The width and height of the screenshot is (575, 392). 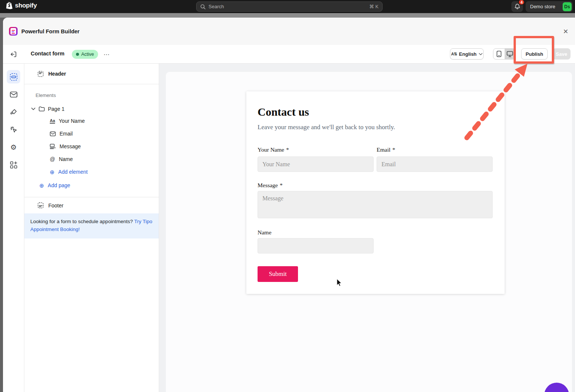 What do you see at coordinates (13, 148) in the screenshot?
I see `gear-icon: ⚙` at bounding box center [13, 148].